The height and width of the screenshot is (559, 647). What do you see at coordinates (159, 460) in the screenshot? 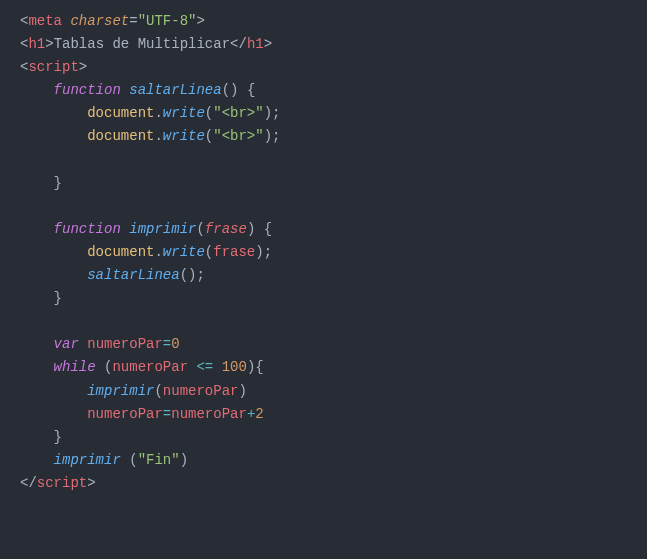
I see `code-token: "Fin"` at bounding box center [159, 460].